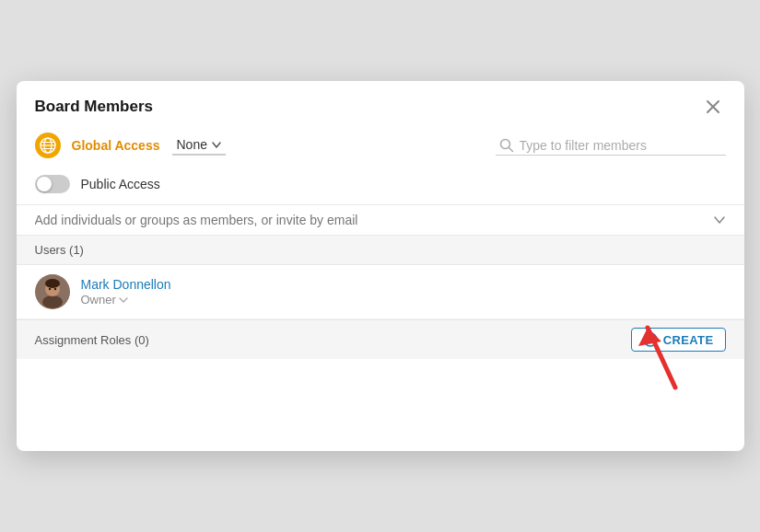 The height and width of the screenshot is (532, 760). What do you see at coordinates (192, 145) in the screenshot?
I see `none-dropdown-label: None` at bounding box center [192, 145].